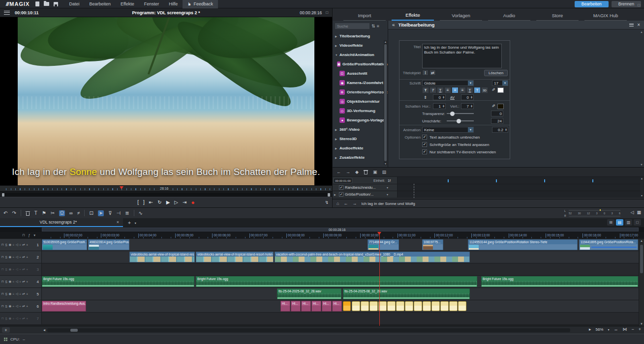  What do you see at coordinates (44, 330) in the screenshot?
I see `scroll-left-icon: ◂` at bounding box center [44, 330].